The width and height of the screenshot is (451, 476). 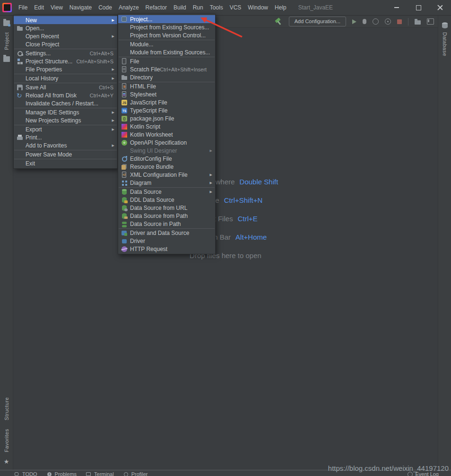 What do you see at coordinates (65, 78) in the screenshot?
I see `menu-item: Local History` at bounding box center [65, 78].